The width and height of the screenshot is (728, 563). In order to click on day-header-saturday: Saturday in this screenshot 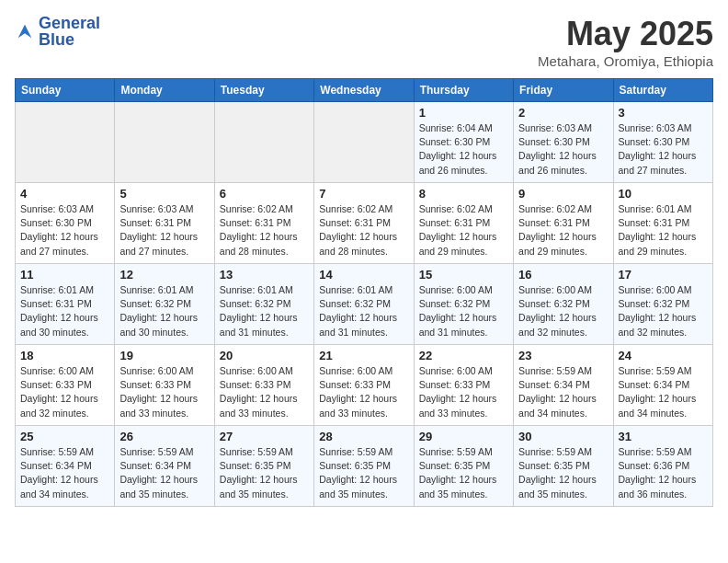, I will do `click(663, 90)`.